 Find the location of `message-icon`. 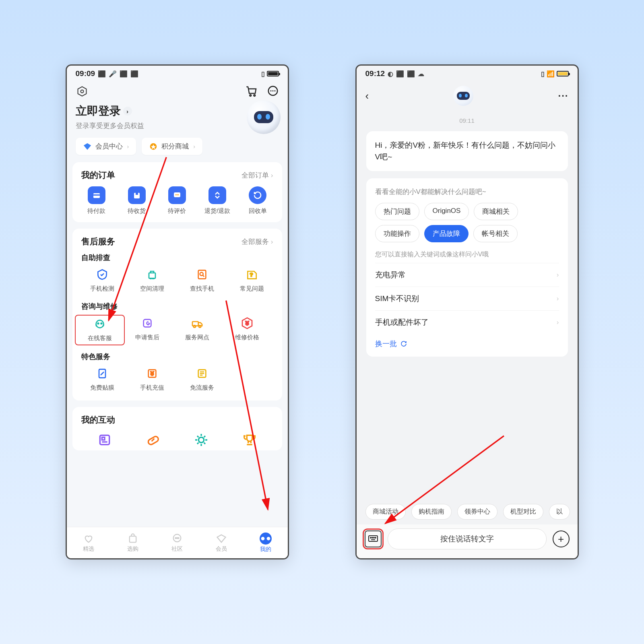

message-icon is located at coordinates (273, 91).